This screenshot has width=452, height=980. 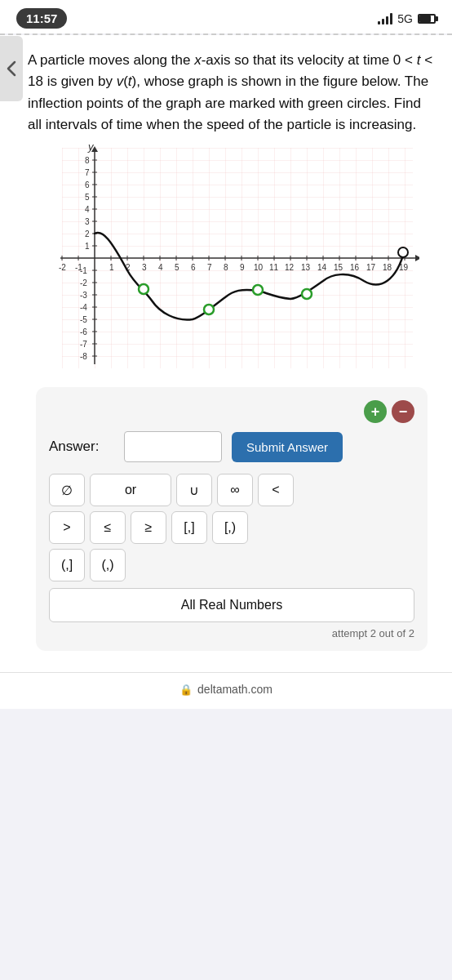 I want to click on answer-label: Answer:, so click(x=82, y=447).